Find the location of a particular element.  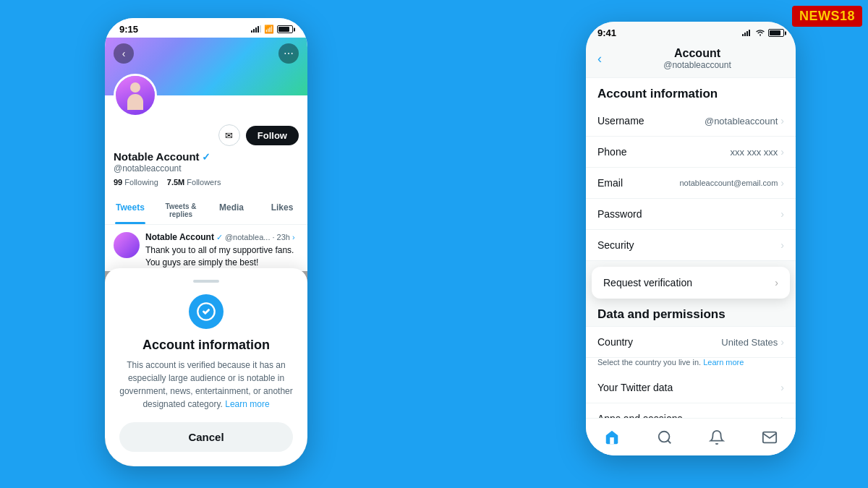

settings-row-country: Country United States › is located at coordinates (691, 343).